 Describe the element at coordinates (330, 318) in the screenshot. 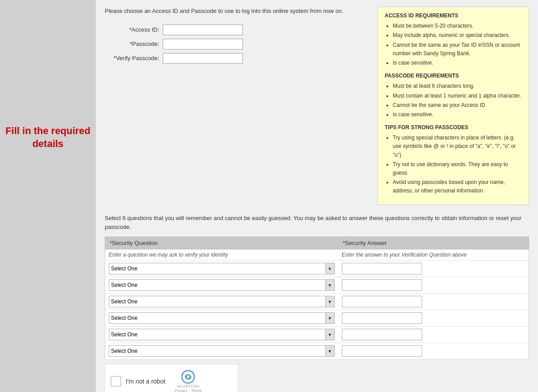

I see `select-arrow-4: ▼` at that location.